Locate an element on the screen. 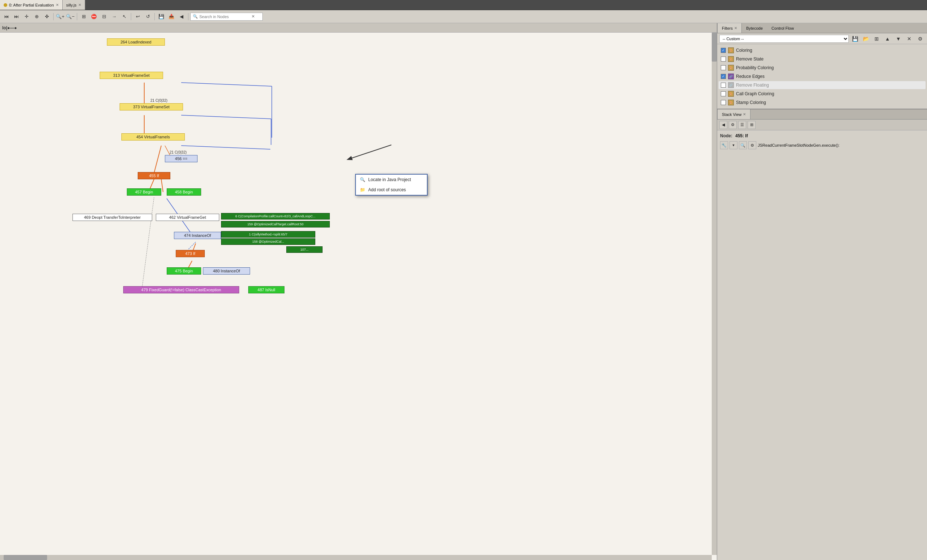  filter-save-btn: 💾 is located at coordinates (855, 39).